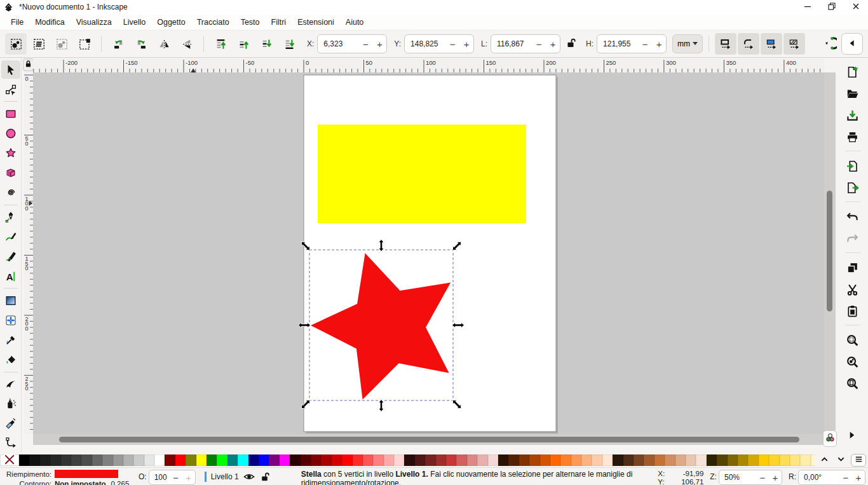  What do you see at coordinates (750, 477) in the screenshot?
I see `zoom-field: 50%` at bounding box center [750, 477].